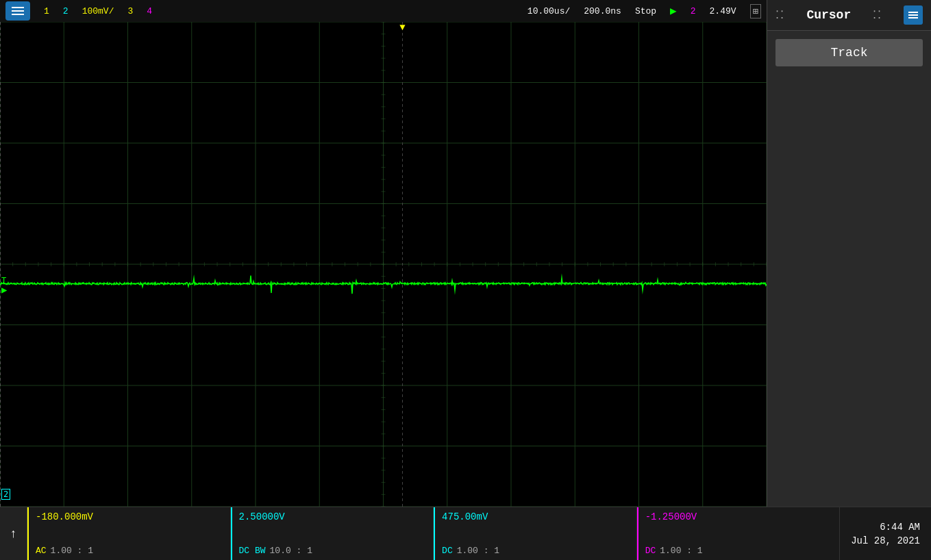  I want to click on sidebar-title: Cursor, so click(829, 15).